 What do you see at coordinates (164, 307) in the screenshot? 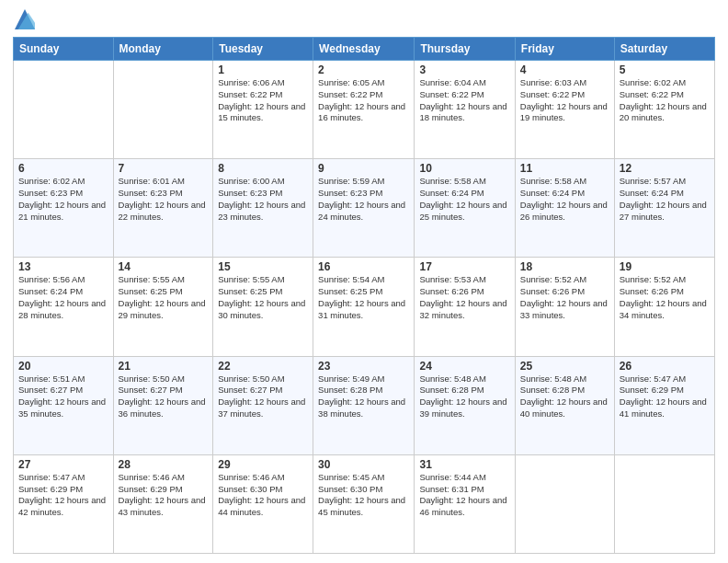
I see `calendar-cell: 14Sunrise: 5:55 AM Sunset: 6:25 PM Dayli…` at bounding box center [164, 307].